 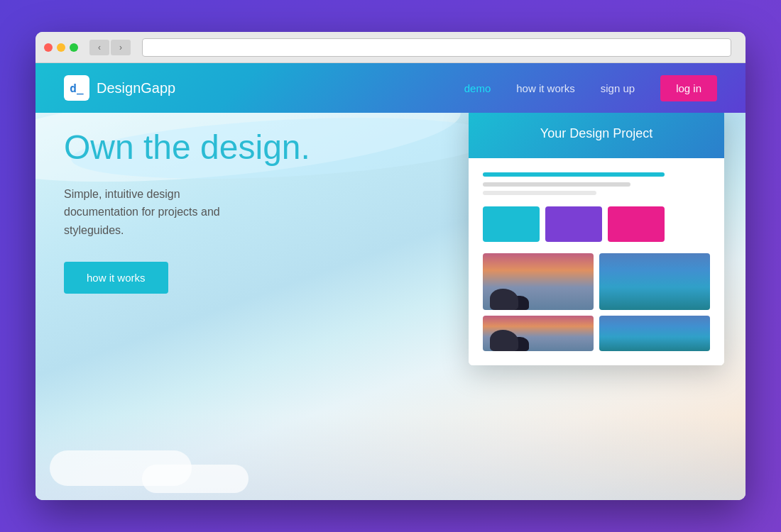 I want to click on brand-name: DesignGapp, so click(x=136, y=88).